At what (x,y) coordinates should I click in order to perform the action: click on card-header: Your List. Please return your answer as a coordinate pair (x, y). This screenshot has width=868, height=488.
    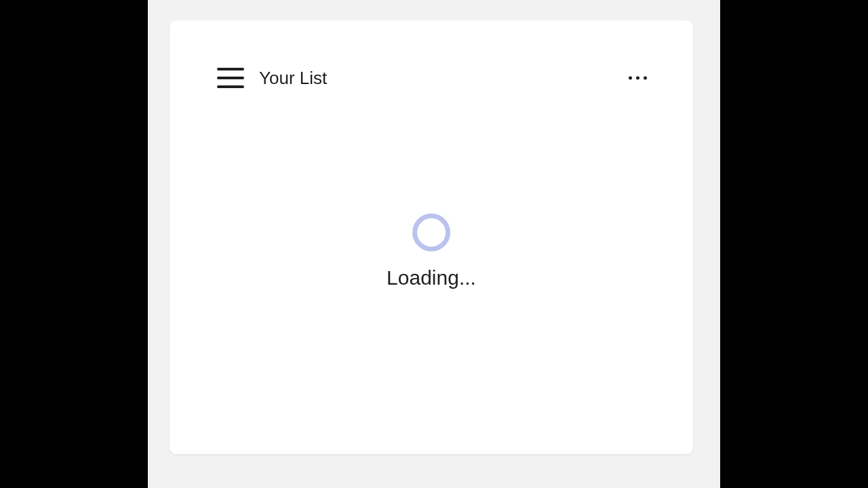
    Looking at the image, I should click on (431, 78).